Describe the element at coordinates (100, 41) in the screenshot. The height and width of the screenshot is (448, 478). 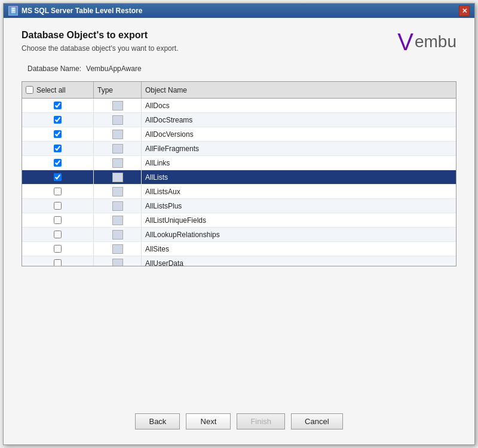
I see `page-header: Database Object's to export Choose the d…` at that location.